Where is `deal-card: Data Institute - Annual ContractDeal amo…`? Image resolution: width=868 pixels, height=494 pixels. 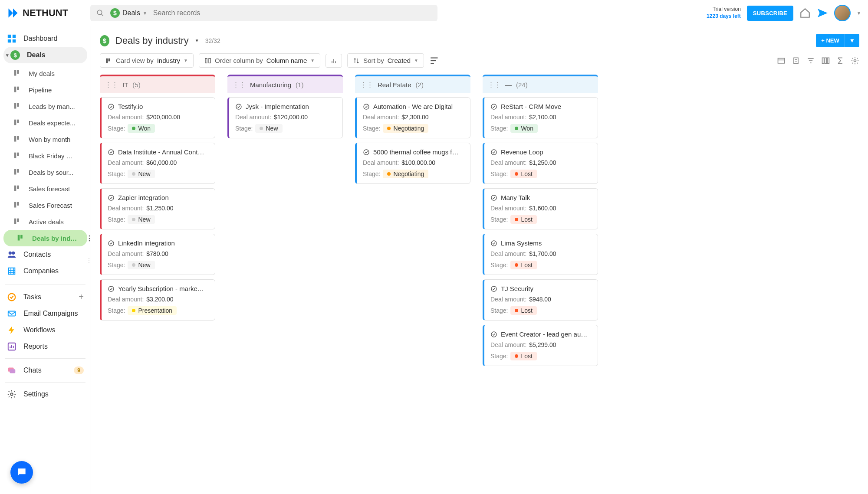 deal-card: Data Institute - Annual ContractDeal amo… is located at coordinates (158, 163).